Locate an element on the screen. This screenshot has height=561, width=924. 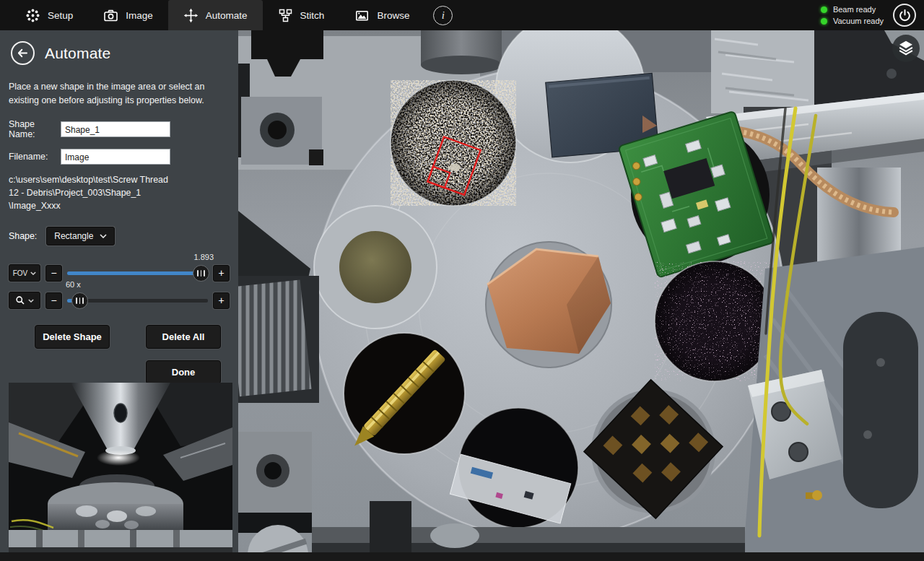
magnification-value-label: 60 x is located at coordinates (74, 284).